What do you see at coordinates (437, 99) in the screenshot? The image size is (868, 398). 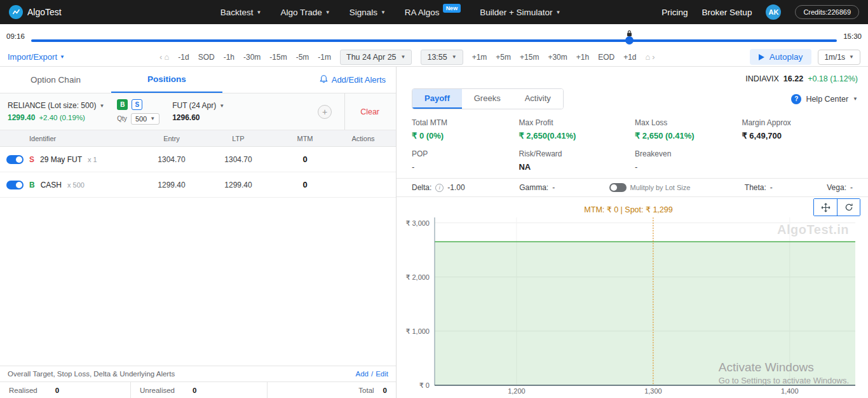 I see `tab-payoff: Payoff` at bounding box center [437, 99].